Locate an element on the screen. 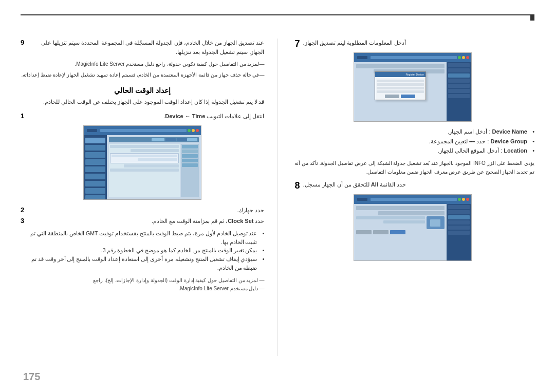 The image size is (555, 392). term-location: Location is located at coordinates (515, 151).